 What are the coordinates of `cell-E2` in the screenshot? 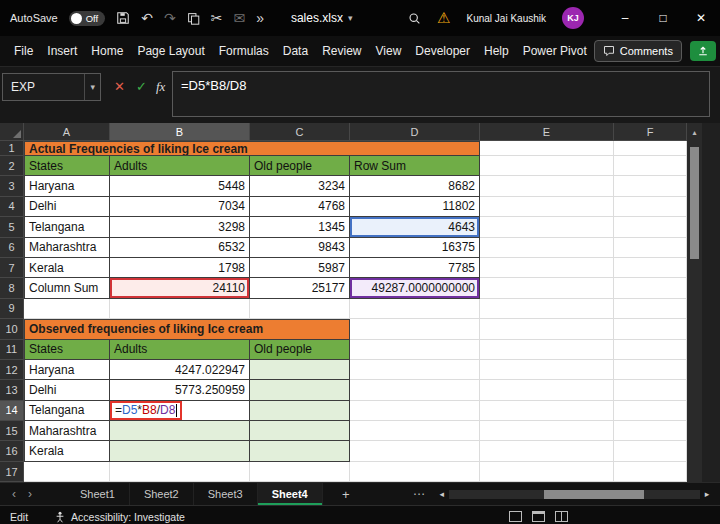 It's located at (547, 166).